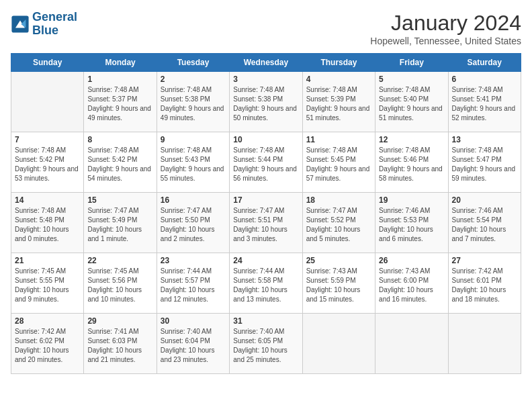 The width and height of the screenshot is (532, 411). Describe the element at coordinates (484, 102) in the screenshot. I see `calendar-cell: 6Sunrise: 7:48 AMSunset: 5:41 PMDaylight…` at that location.